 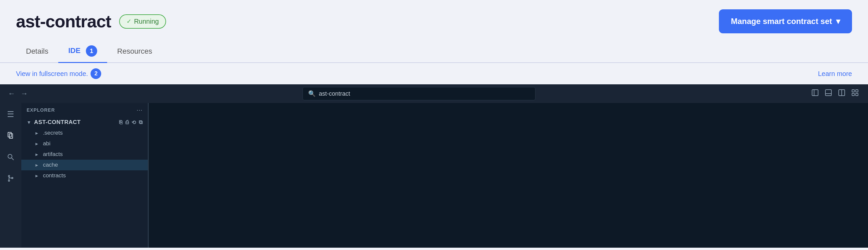 What do you see at coordinates (131, 122) in the screenshot?
I see `folder-action-icons: ⎘ ⎙ ⟲ ⧉` at bounding box center [131, 122].